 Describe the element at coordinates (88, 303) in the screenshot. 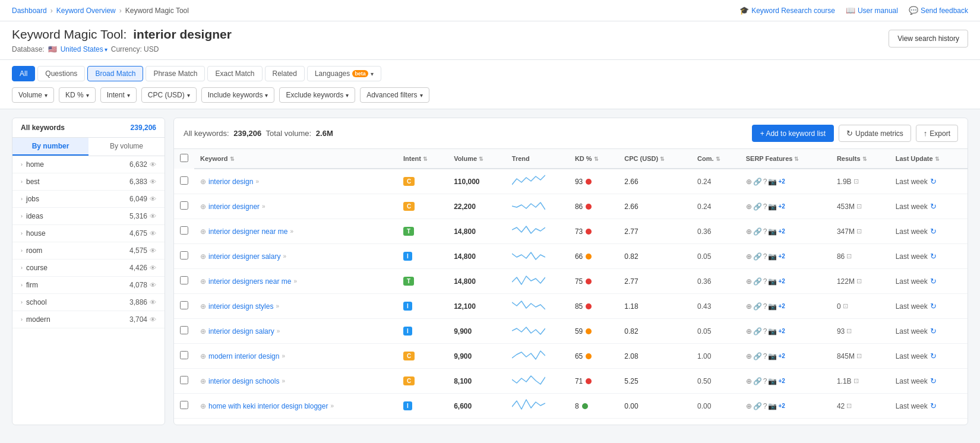

I see `sidebar-item: › school 3,886 👁` at that location.